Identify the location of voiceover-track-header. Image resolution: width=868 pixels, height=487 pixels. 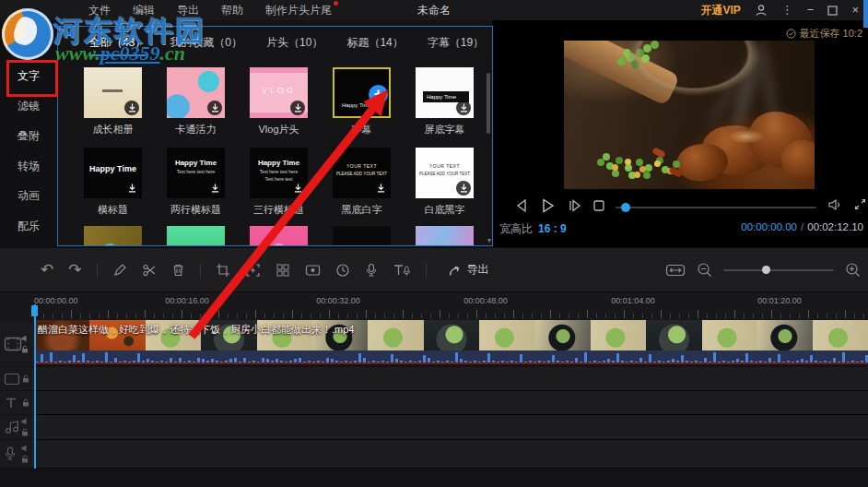
(17, 454).